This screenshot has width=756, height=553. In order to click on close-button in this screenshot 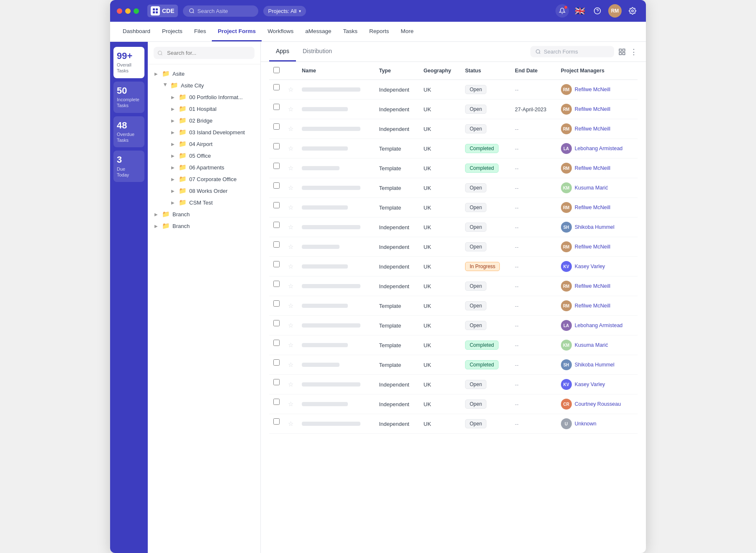, I will do `click(120, 11)`.